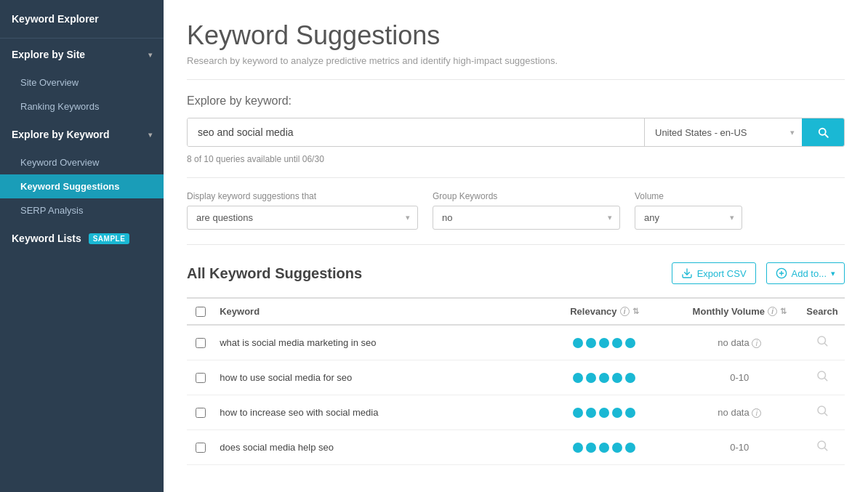  Describe the element at coordinates (718, 132) in the screenshot. I see `locale-select: United States - en-US United Kingdom - e…` at that location.